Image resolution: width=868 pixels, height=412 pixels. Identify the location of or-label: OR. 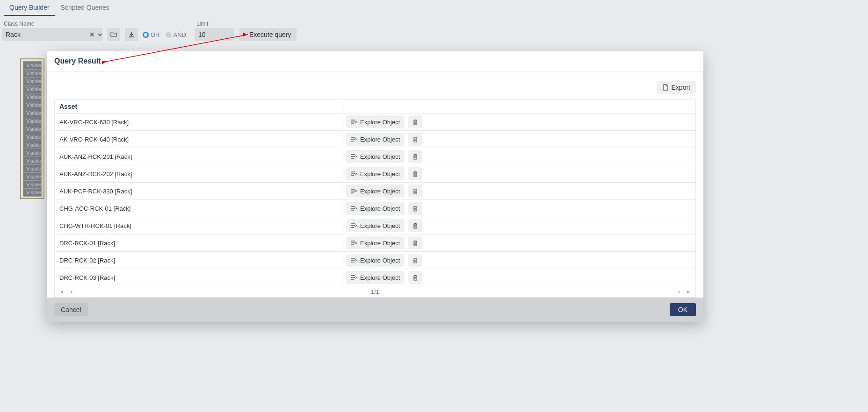
(155, 35).